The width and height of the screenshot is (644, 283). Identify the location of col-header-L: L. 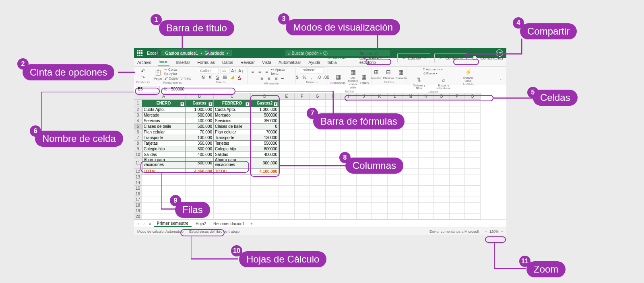
(395, 96).